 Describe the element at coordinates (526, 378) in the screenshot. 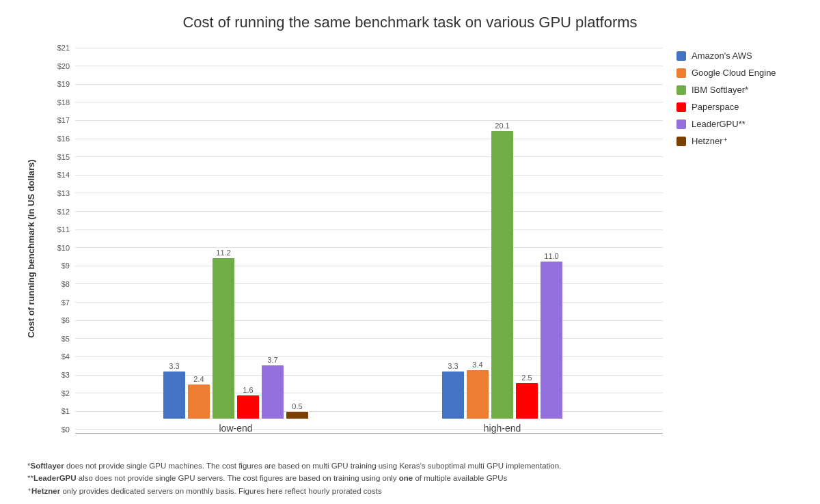

I see `bar-value-label: 2.5` at that location.